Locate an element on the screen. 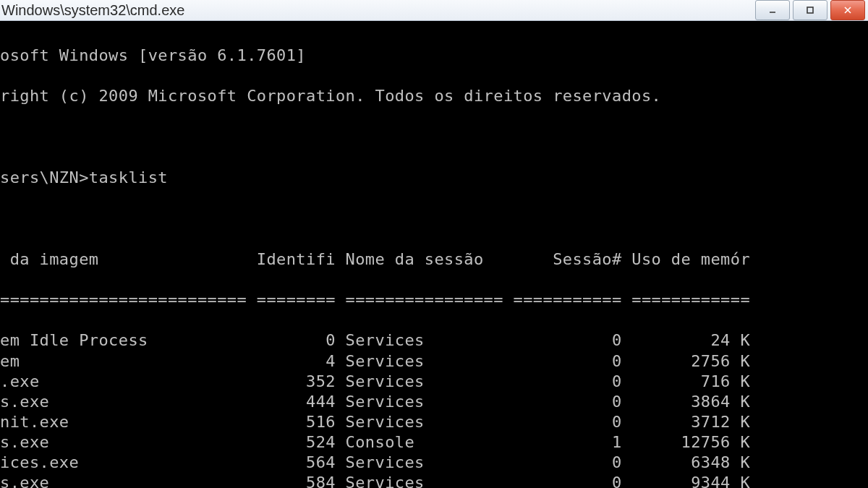  close-button is located at coordinates (848, 10).